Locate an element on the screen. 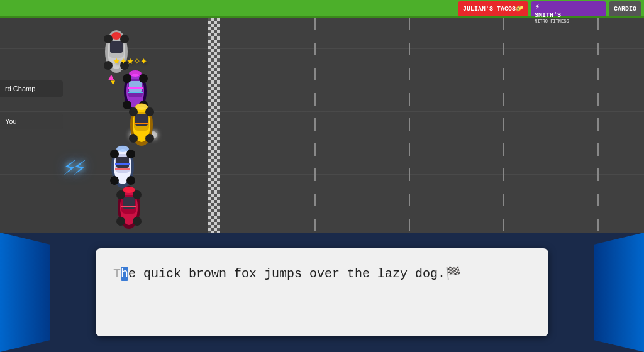 This screenshot has width=644, height=352. ad-julians-icon: 🌮 is located at coordinates (519, 9).